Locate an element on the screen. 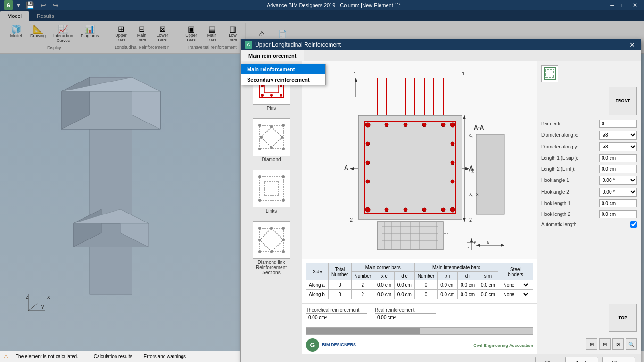 This screenshot has width=644, height=362. length1-input is located at coordinates (618, 158).